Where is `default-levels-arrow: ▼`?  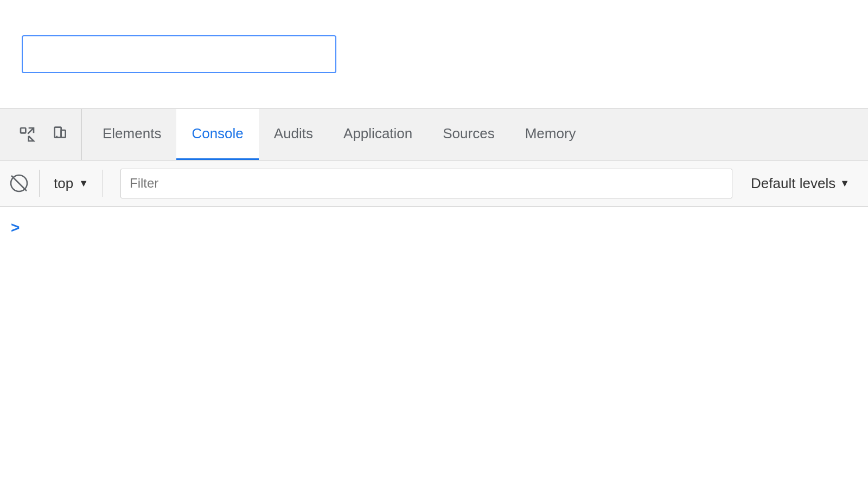 default-levels-arrow: ▼ is located at coordinates (845, 183).